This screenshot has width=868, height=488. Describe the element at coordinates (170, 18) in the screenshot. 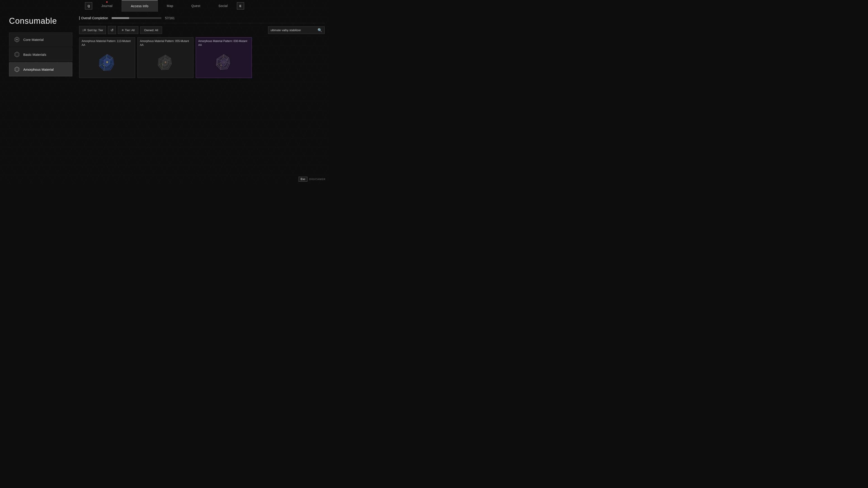

I see `completion-count: 57/161` at that location.